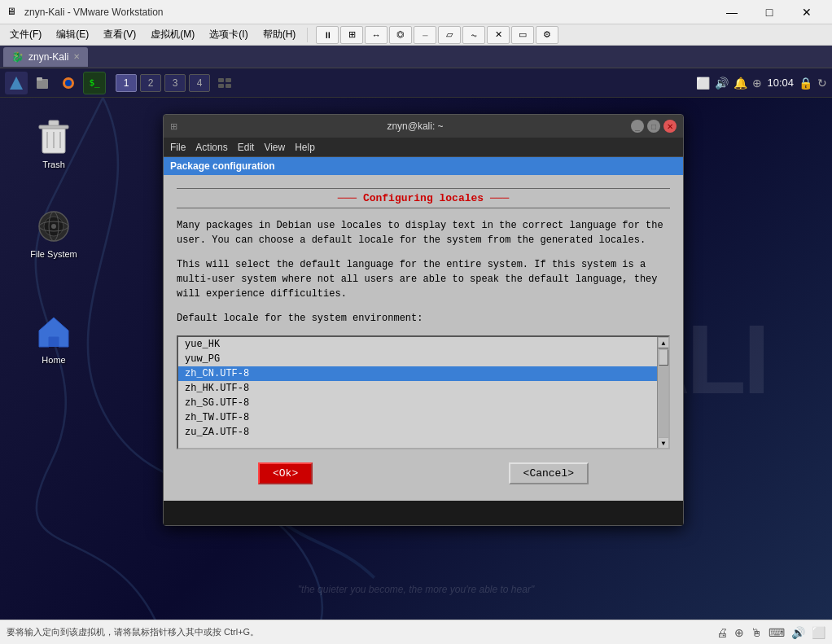  What do you see at coordinates (762, 83) in the screenshot?
I see `system-tray: ⬜ 🔊 🔔 ⊕ 10:04 🔒 ↻` at bounding box center [762, 83].